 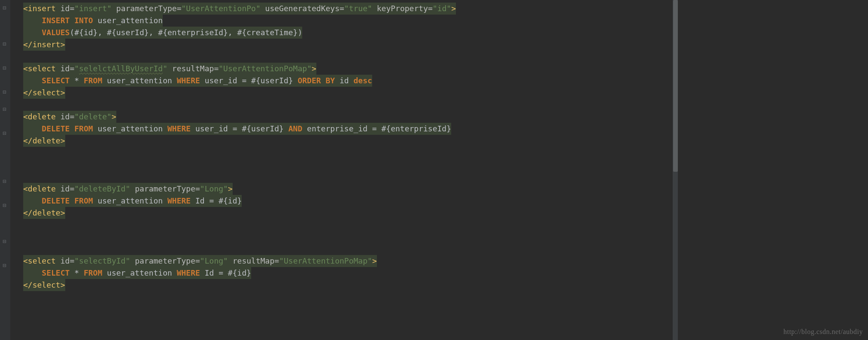 I want to click on code-line: VALUES(#{id}, #{userId}, #{enterpriseId}…, so click(x=348, y=33).